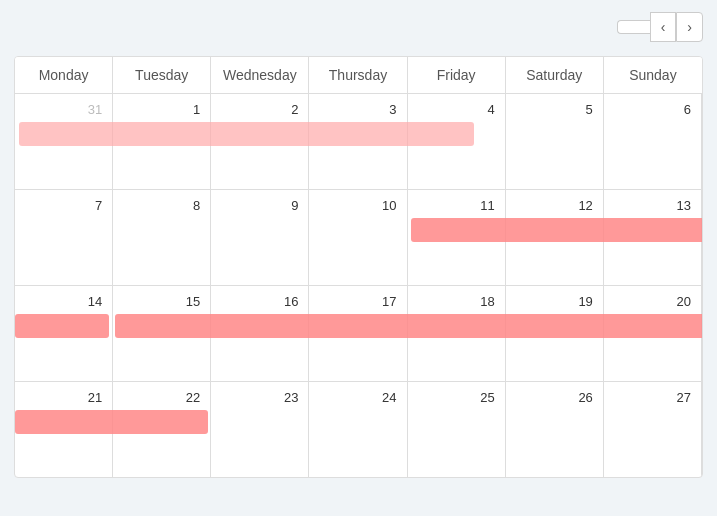 The width and height of the screenshot is (717, 516). What do you see at coordinates (354, 108) in the screenshot?
I see `day-number: 3` at bounding box center [354, 108].